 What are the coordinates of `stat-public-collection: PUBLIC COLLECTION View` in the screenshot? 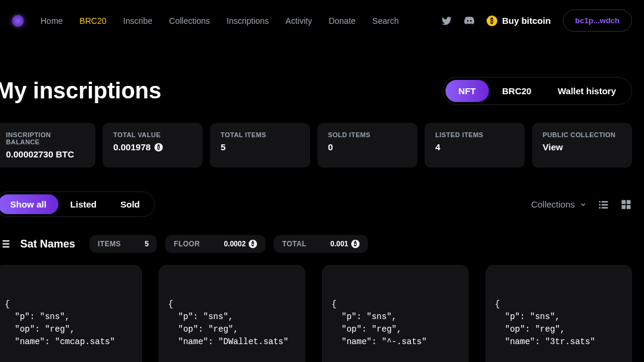 It's located at (582, 146).